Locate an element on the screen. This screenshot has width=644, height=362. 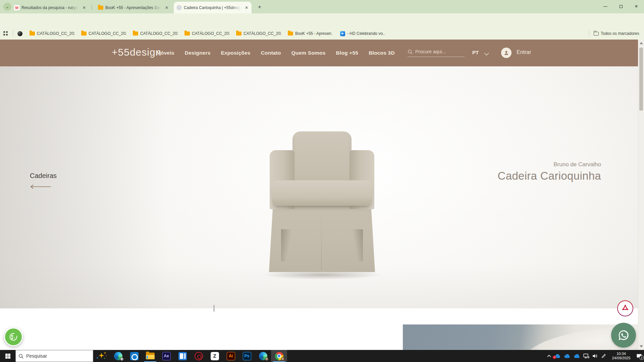
cookie-consent-button is located at coordinates (13, 337).